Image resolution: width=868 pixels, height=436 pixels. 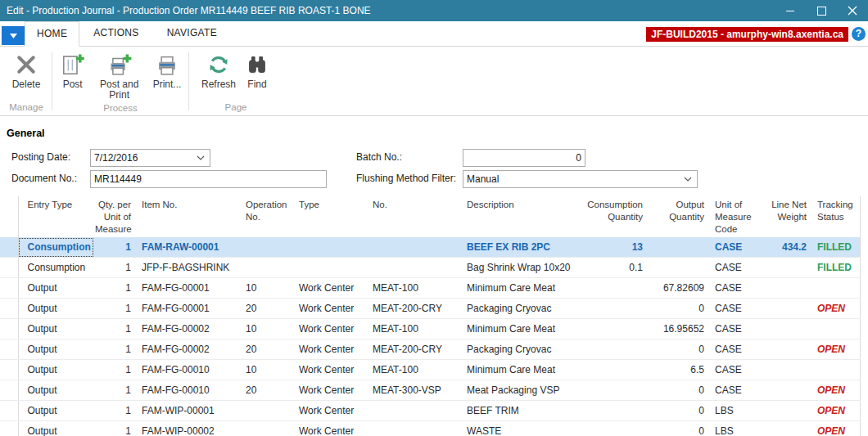 What do you see at coordinates (52, 34) in the screenshot?
I see `tab-home: HOME` at bounding box center [52, 34].